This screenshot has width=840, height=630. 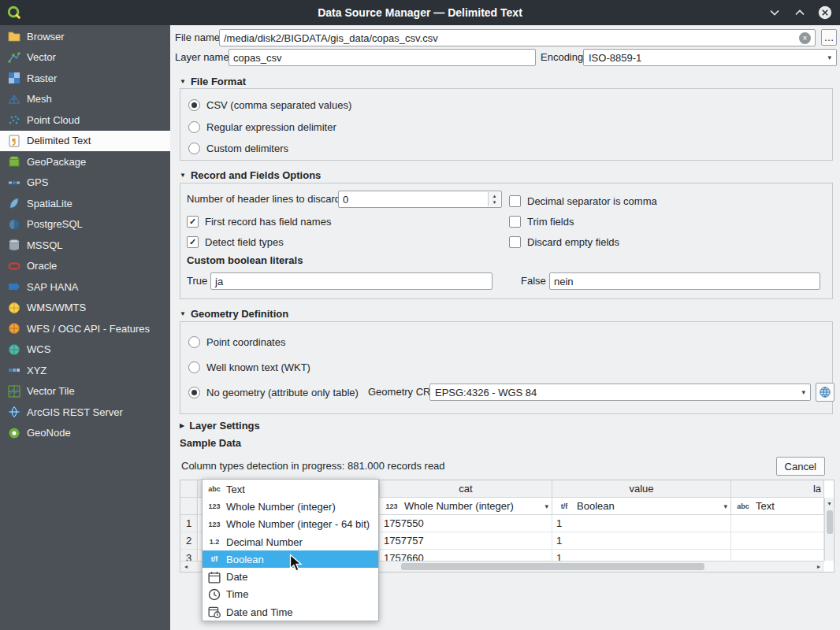 What do you see at coordinates (553, 567) in the screenshot?
I see `horizontal-scrollbar-thumb` at bounding box center [553, 567].